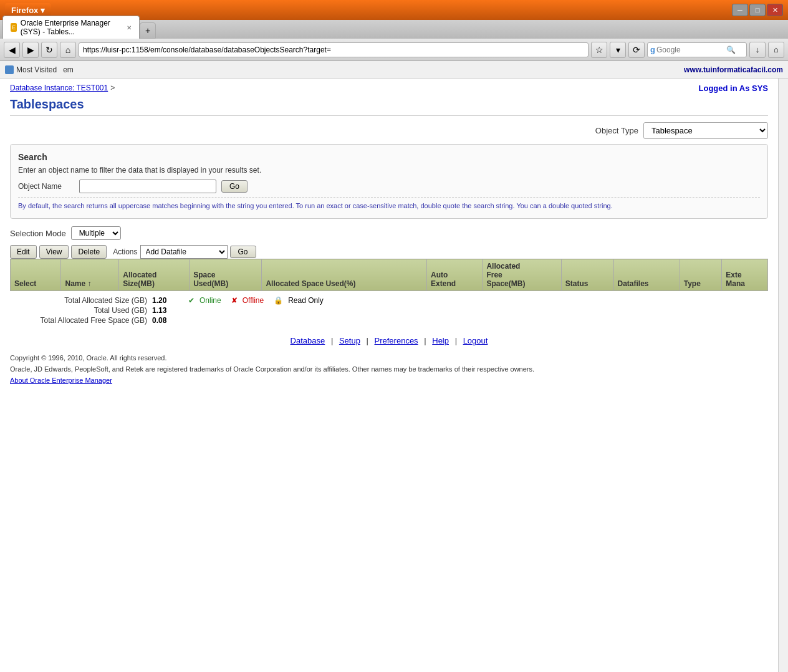  Describe the element at coordinates (740, 10) in the screenshot. I see `minimize-button: ─` at that location.